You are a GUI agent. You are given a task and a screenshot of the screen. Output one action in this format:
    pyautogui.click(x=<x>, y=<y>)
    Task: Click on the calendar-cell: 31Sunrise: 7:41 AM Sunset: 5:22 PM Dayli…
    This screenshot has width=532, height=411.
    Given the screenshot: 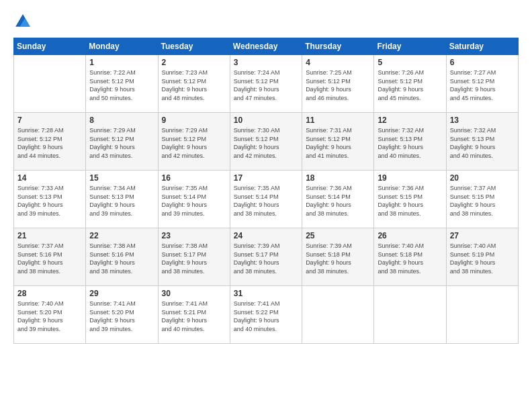 What is the action you would take?
    pyautogui.click(x=266, y=315)
    